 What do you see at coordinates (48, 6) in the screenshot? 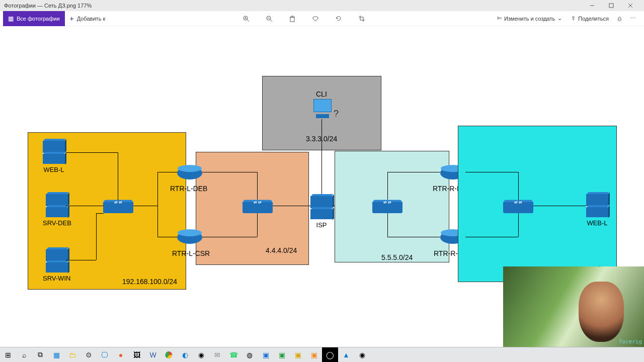
I see `window-title: Фотографии — Сеть ДЗ.png 177%` at bounding box center [48, 6].